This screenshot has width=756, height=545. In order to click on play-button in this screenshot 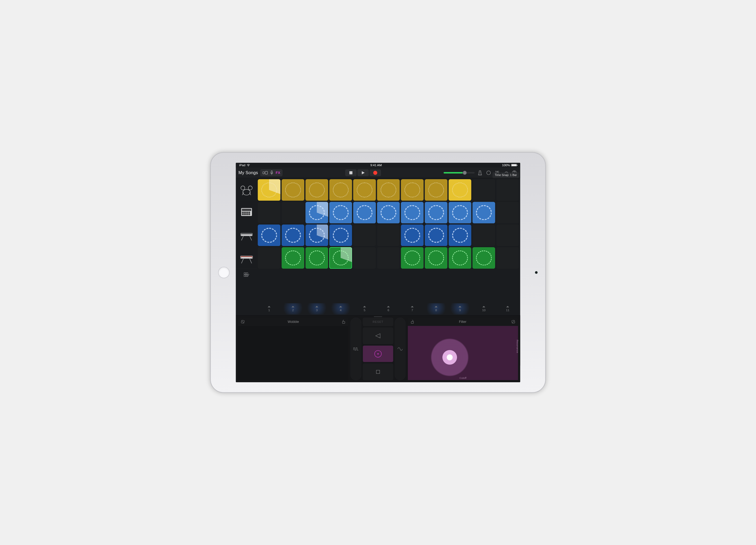, I will do `click(363, 173)`.